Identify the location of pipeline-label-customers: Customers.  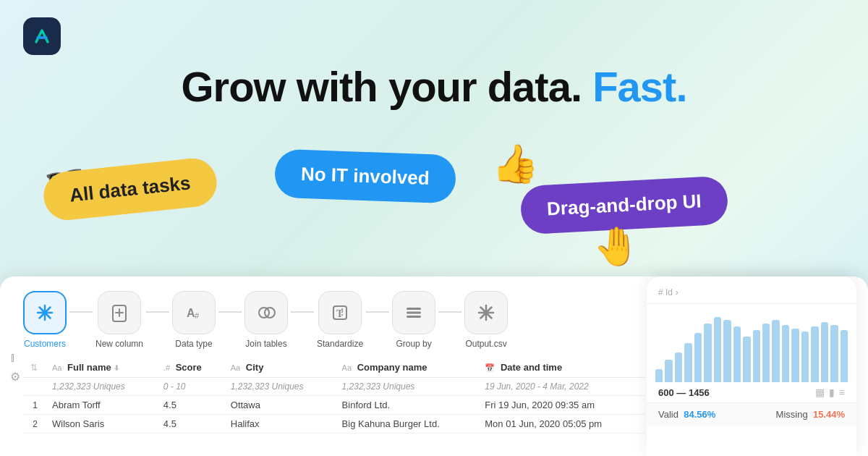
(45, 344).